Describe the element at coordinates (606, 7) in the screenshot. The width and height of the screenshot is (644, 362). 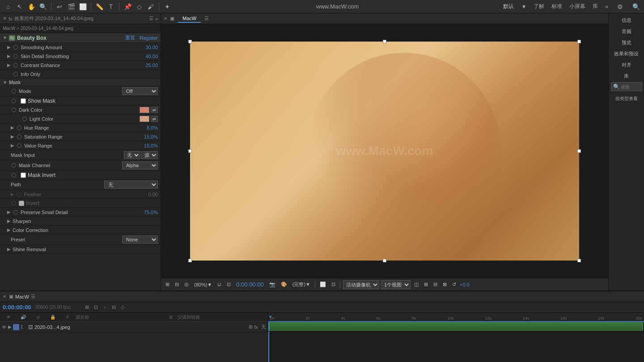
I see `nav-expand: »` at that location.